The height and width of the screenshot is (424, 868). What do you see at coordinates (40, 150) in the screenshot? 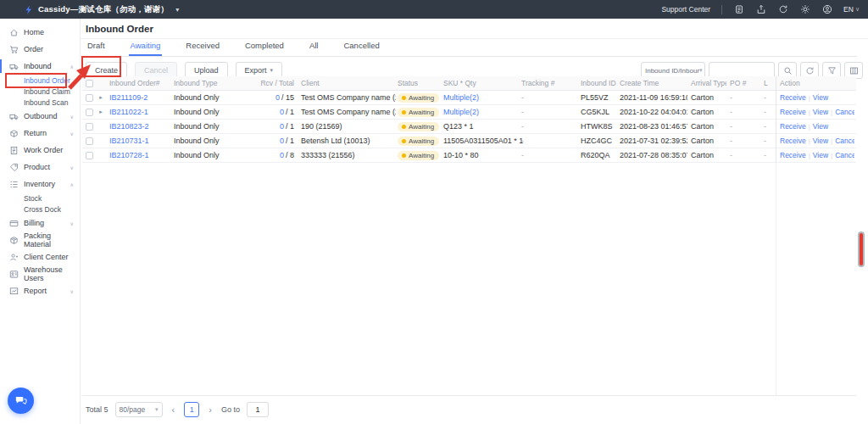
I see `sidebar-item-work-order: Work Order` at bounding box center [40, 150].